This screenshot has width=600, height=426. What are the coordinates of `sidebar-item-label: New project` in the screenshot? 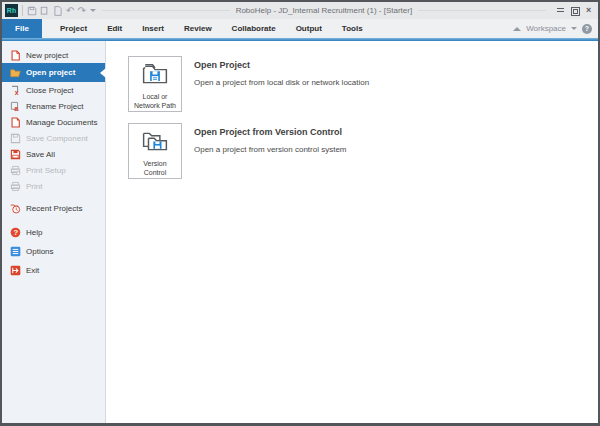 It's located at (47, 56).